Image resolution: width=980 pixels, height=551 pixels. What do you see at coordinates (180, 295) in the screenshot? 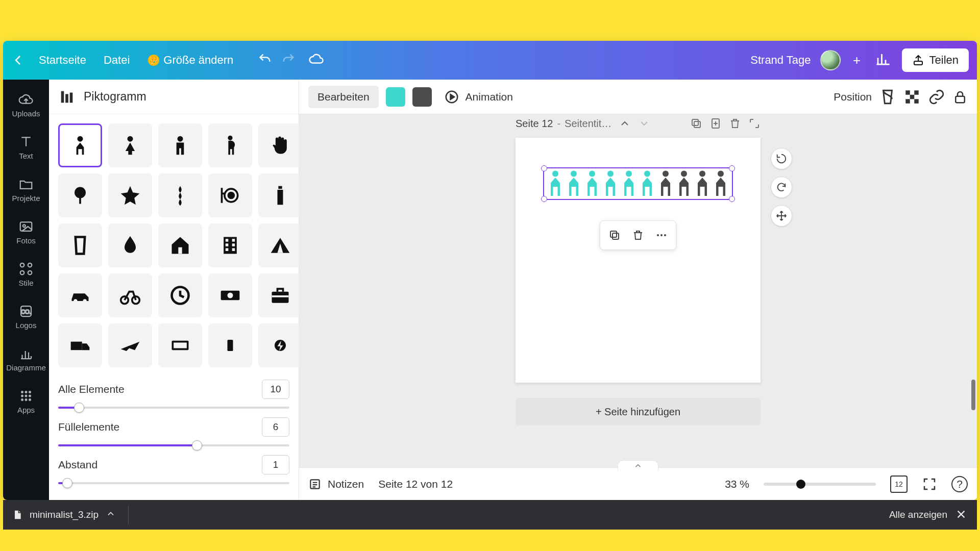
I see `icon-clock` at bounding box center [180, 295].